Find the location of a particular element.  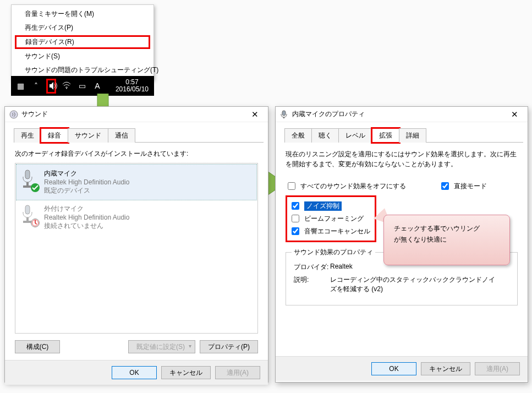

tab-general: 全般 is located at coordinates (298, 135).